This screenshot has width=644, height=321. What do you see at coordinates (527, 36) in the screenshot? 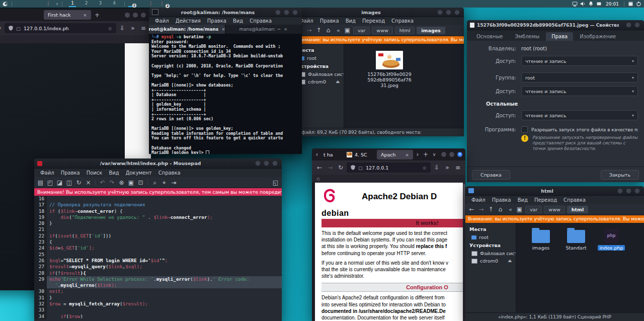
I see `tab-emblems: Эмблемы` at bounding box center [527, 36].